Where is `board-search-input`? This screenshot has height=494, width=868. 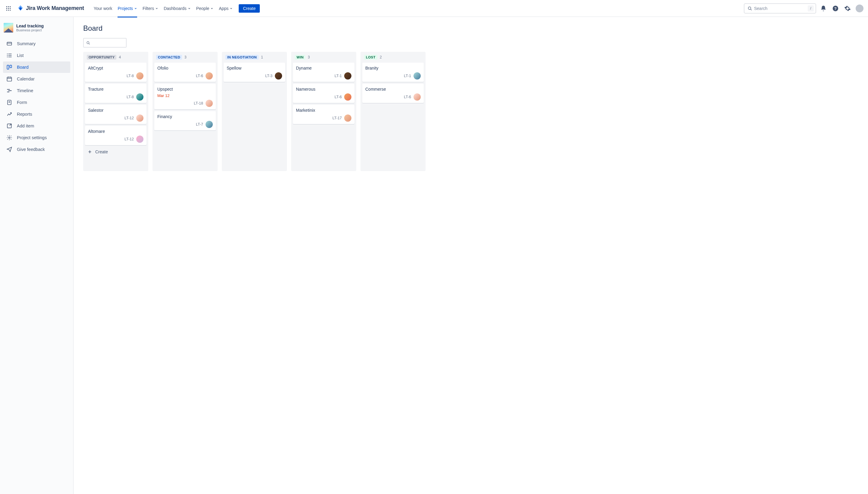
board-search-input is located at coordinates (107, 43).